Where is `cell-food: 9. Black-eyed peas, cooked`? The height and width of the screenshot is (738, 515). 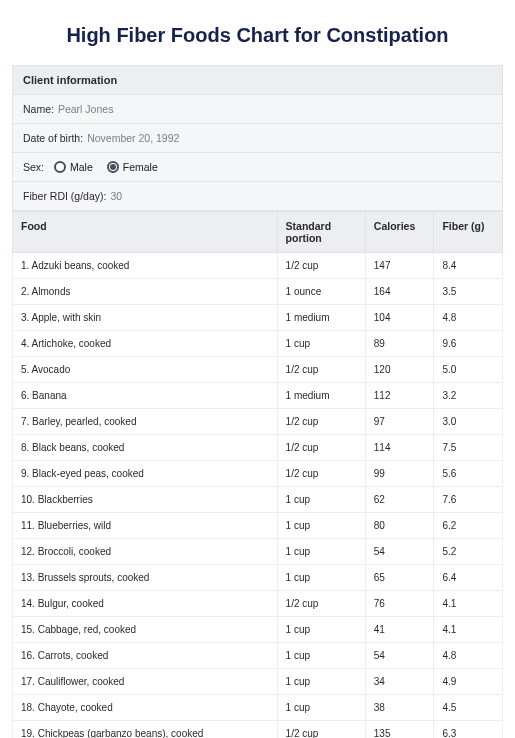 cell-food: 9. Black-eyed peas, cooked is located at coordinates (146, 474).